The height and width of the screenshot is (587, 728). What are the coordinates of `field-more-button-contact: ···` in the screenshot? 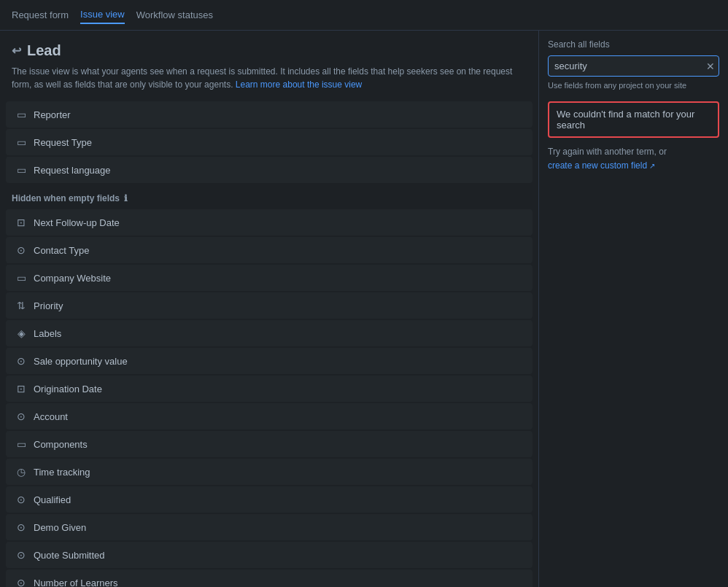 It's located at (510, 251).